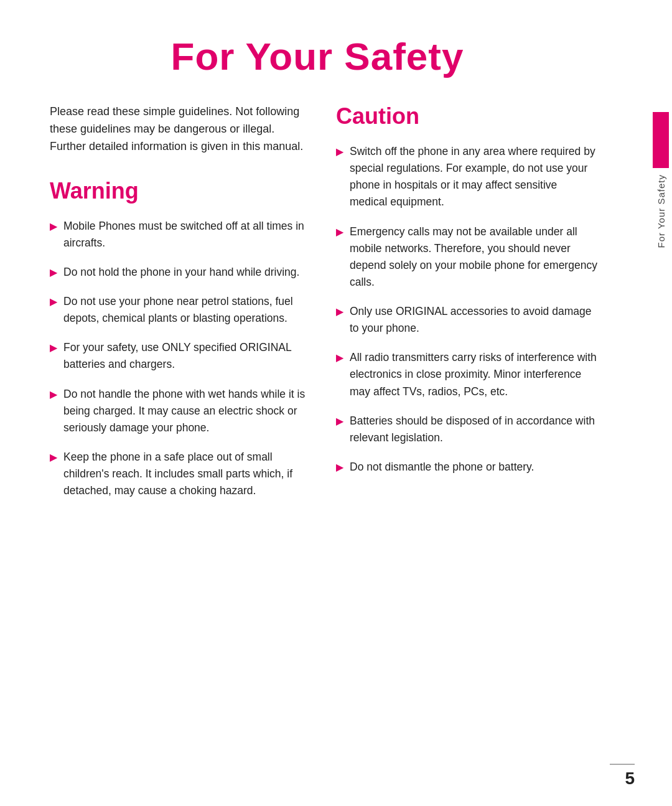 The height and width of the screenshot is (806, 672). Describe the element at coordinates (467, 429) in the screenshot. I see `list-item: ▶ Batteries should be disposed of in acc…` at that location.